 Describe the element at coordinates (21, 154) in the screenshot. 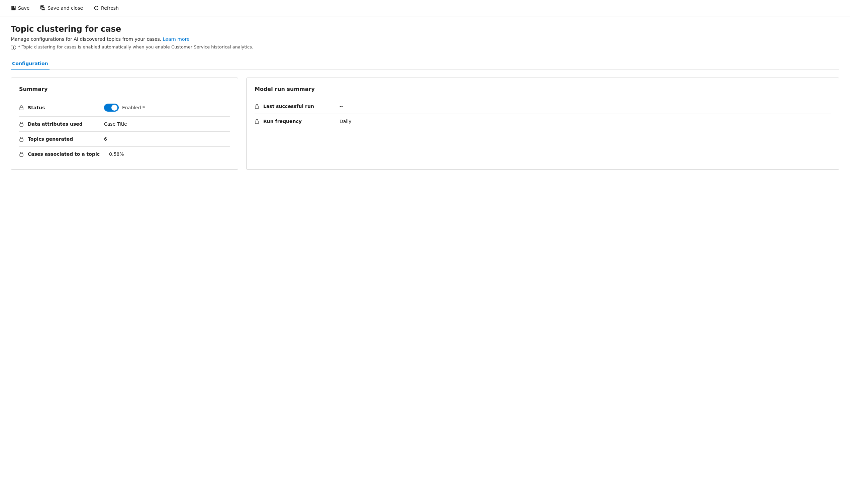

I see `cases-associated-lock-icon` at that location.